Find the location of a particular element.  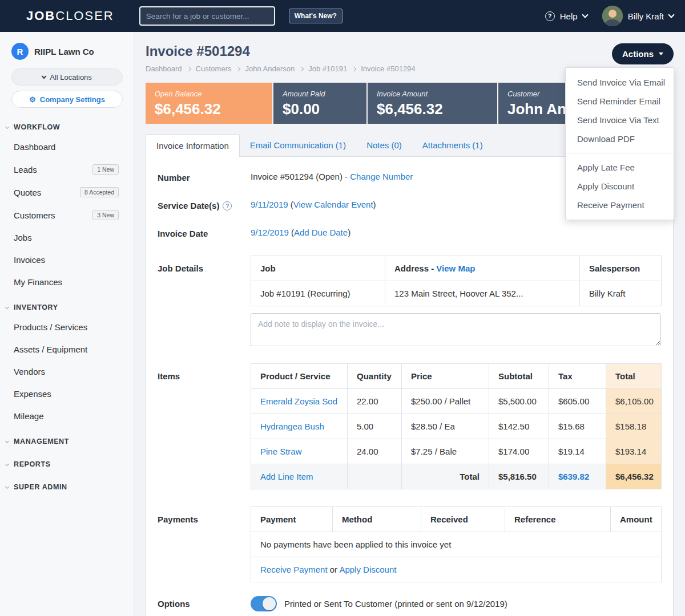

sidebar-item-my-finances: My Finances is located at coordinates (67, 282).